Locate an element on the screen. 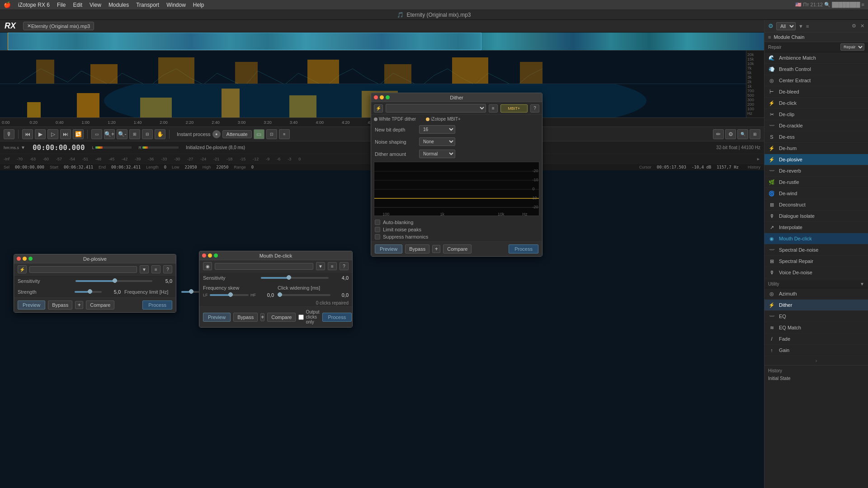  attenuate-button: Attenuate is located at coordinates (237, 134).